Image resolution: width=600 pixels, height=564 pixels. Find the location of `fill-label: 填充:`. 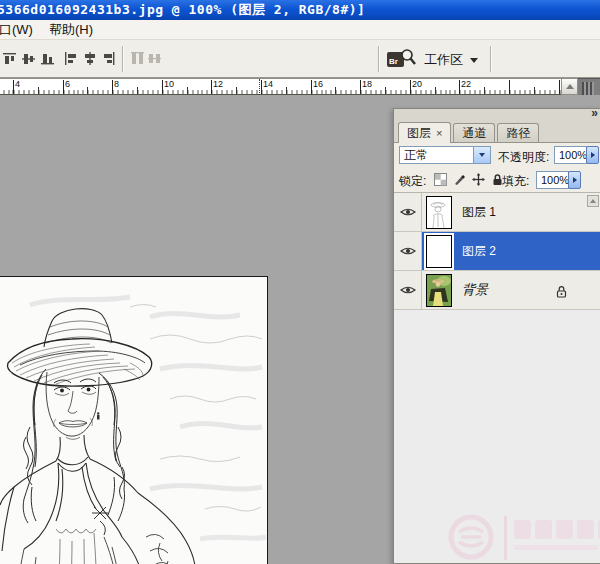

fill-label: 填充: is located at coordinates (516, 182).